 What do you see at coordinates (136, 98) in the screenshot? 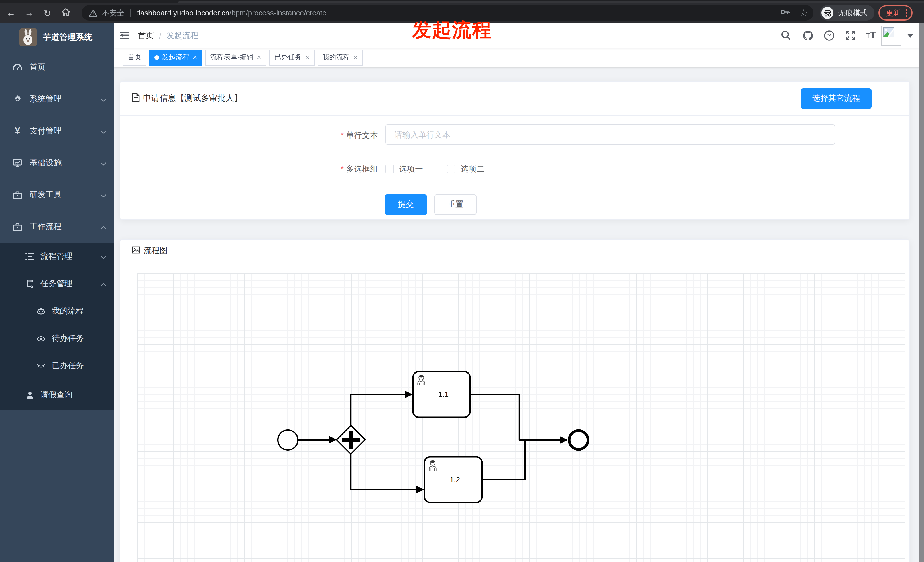
I see `document-icon` at bounding box center [136, 98].